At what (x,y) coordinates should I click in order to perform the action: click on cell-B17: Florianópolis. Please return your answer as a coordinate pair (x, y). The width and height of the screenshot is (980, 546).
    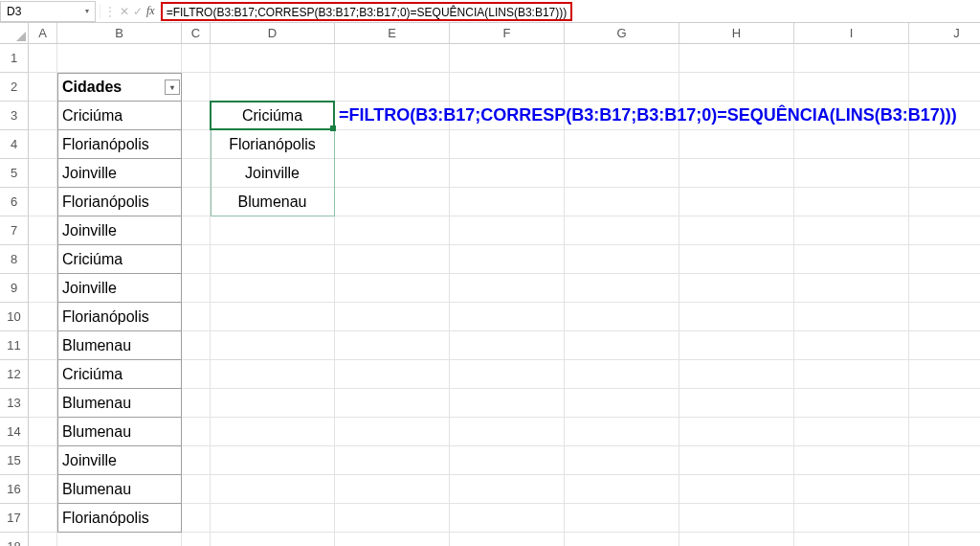
    Looking at the image, I should click on (120, 518).